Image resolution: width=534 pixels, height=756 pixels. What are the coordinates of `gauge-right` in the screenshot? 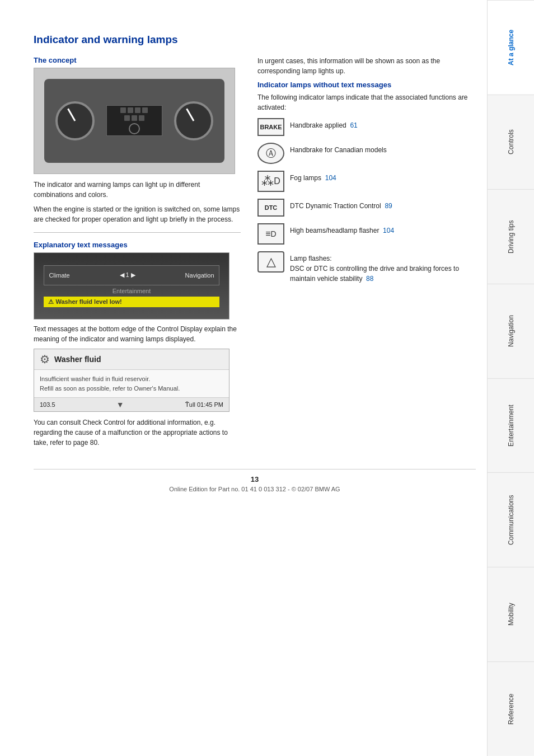 It's located at (194, 121).